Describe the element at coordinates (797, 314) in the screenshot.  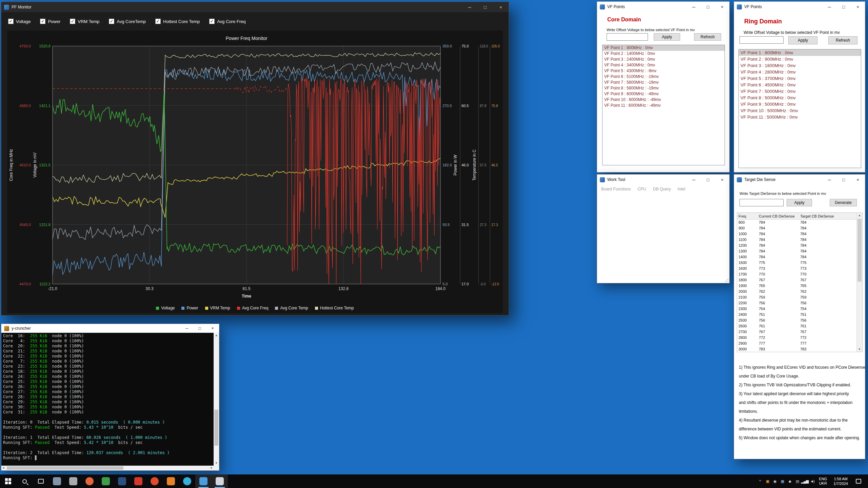
I see `table-row: 2400751751` at that location.